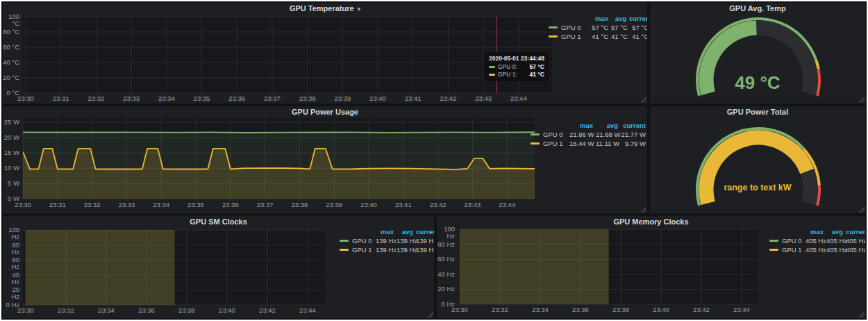 Image resolution: width=868 pixels, height=321 pixels. I want to click on y-axis-label: 60 Hz, so click(446, 259).